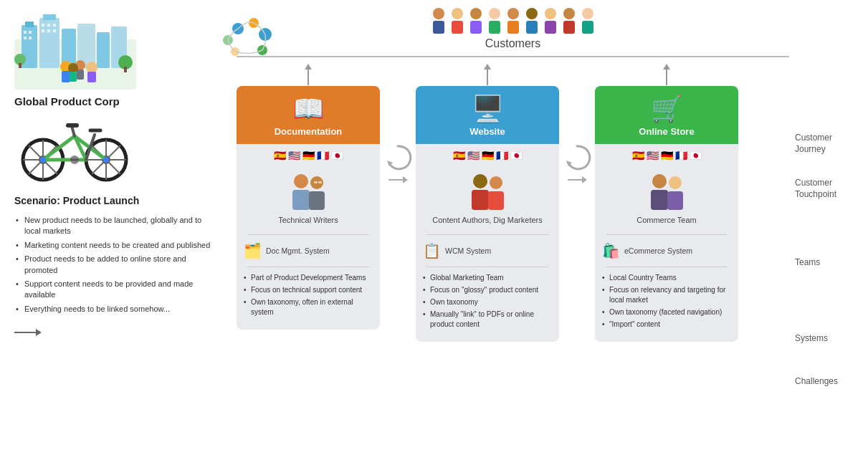 The height and width of the screenshot is (465, 868). What do you see at coordinates (308, 199) in the screenshot?
I see `doc-team-area: Technical Writers` at bounding box center [308, 199].